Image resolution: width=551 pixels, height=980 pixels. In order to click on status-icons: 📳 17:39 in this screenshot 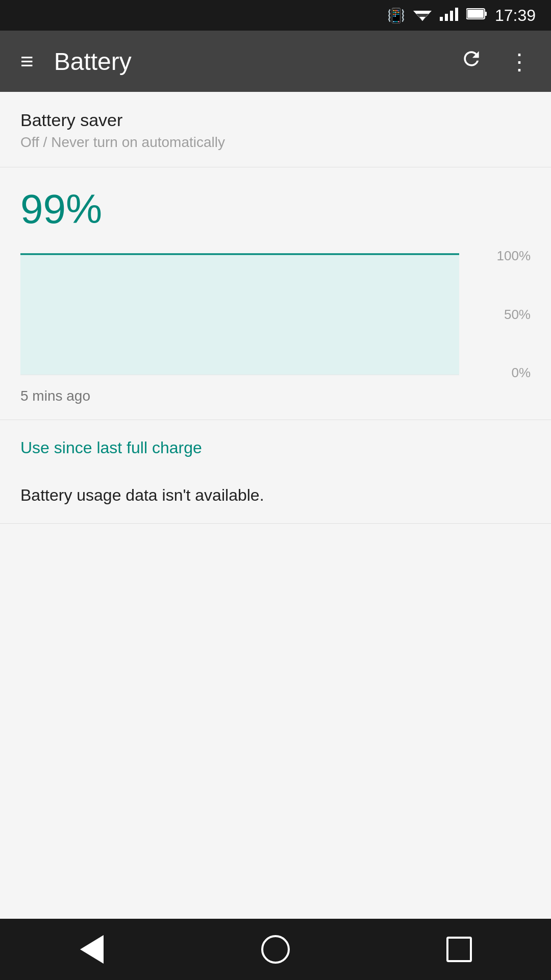, I will do `click(461, 15)`.